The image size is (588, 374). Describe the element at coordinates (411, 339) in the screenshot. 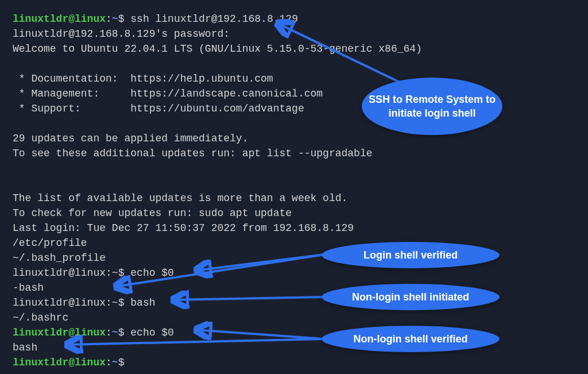

I see `callout-nonlogin-verified: Non-login shell verified` at that location.